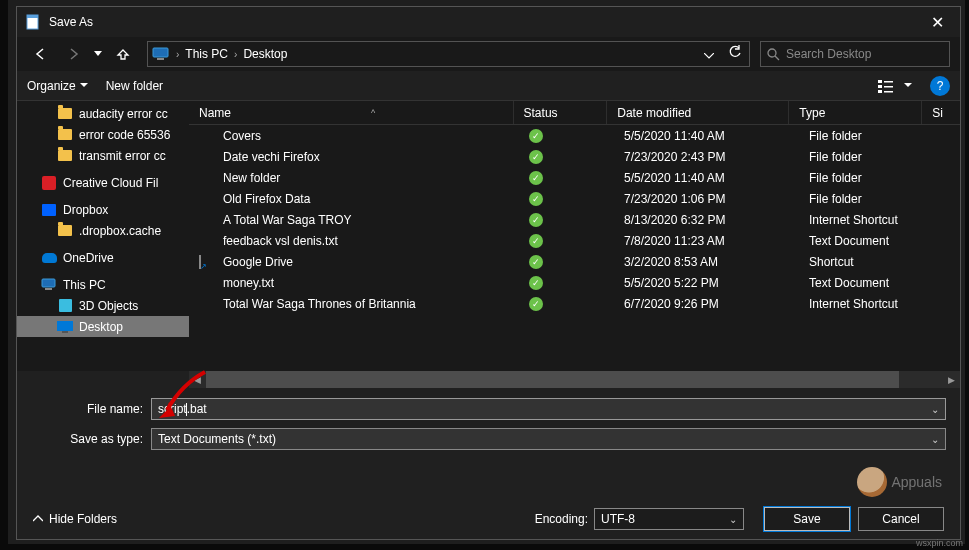  What do you see at coordinates (103, 114) in the screenshot?
I see `sidebar-item-audacity-error-cc: audacity error cc` at bounding box center [103, 114].